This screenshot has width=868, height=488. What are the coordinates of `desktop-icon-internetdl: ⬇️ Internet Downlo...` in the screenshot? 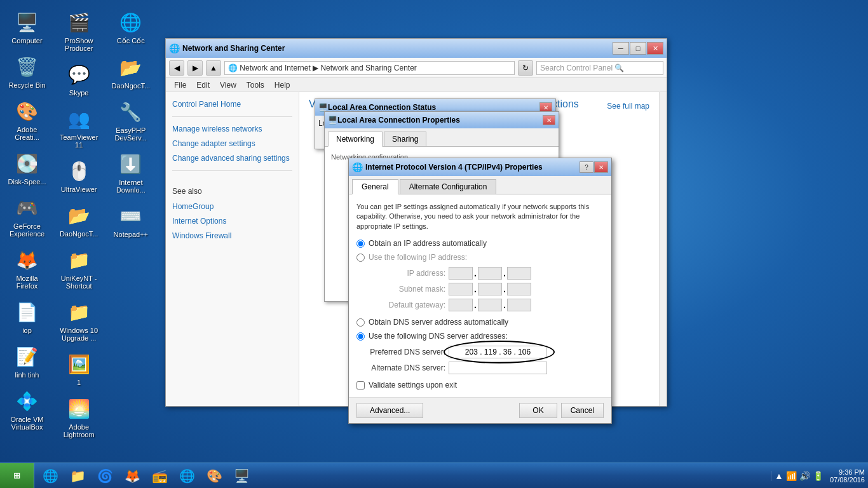 It's located at (131, 173).